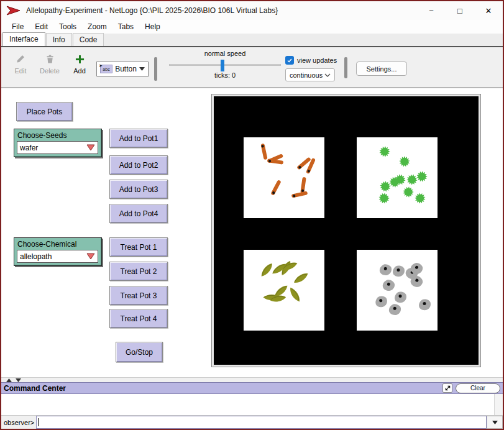 This screenshot has height=430, width=504. I want to click on choose-seeds-select: wafer, so click(57, 148).